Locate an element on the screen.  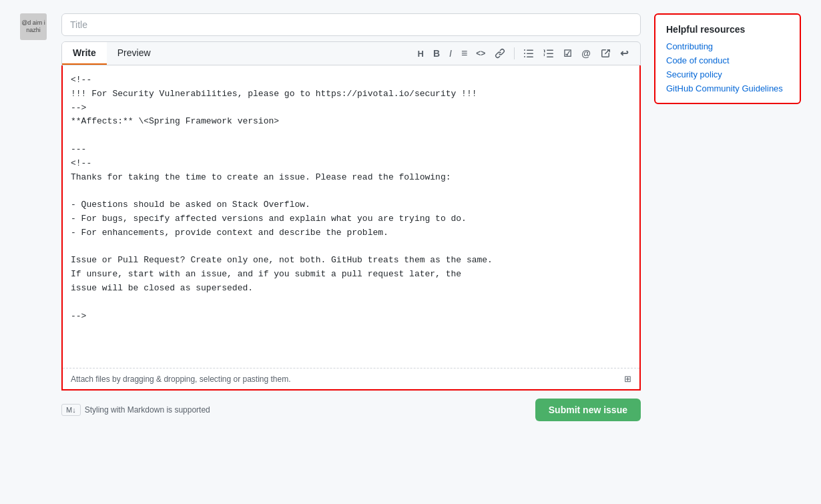
reference-button is located at coordinates (605, 53).